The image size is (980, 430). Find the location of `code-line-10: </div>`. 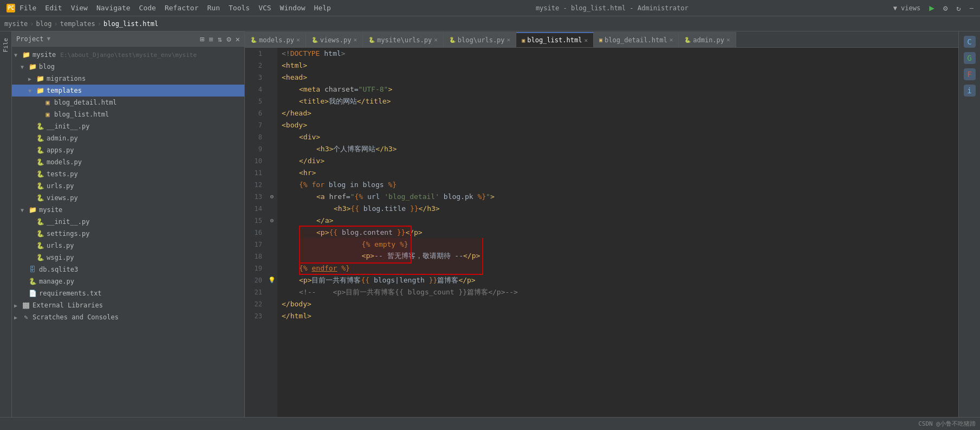

code-line-10: </div> is located at coordinates (618, 161).